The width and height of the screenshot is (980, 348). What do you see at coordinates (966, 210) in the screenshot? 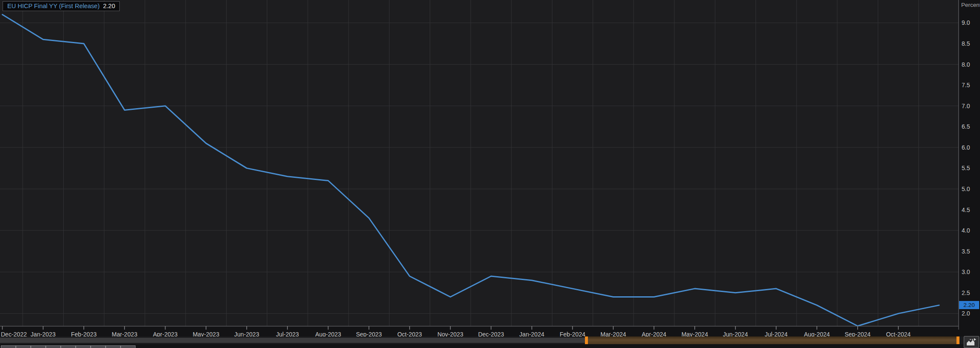
I see `y-axis-label: 4.5` at bounding box center [966, 210].